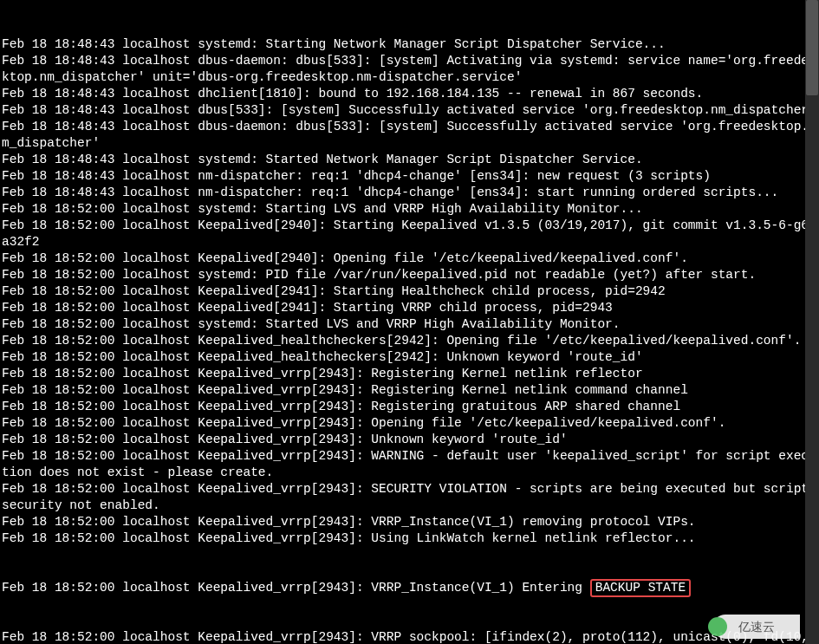 The height and width of the screenshot is (644, 819). Describe the element at coordinates (757, 627) in the screenshot. I see `watermark-badge: 亿速云` at that location.